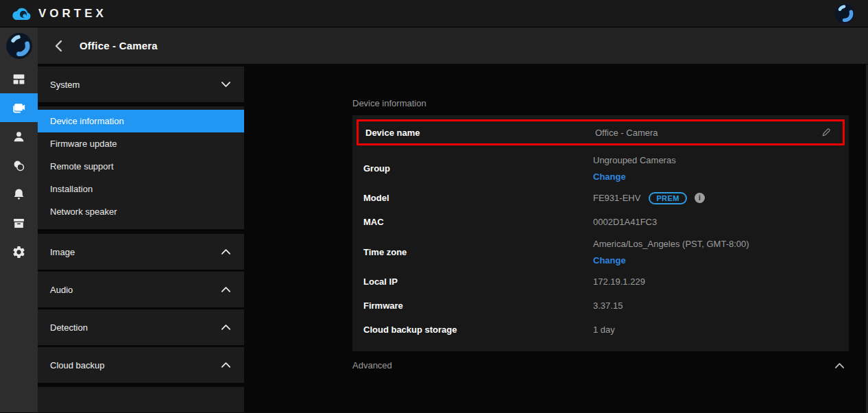 The width and height of the screenshot is (868, 413). What do you see at coordinates (19, 224) in the screenshot?
I see `archive-box-icon` at bounding box center [19, 224].